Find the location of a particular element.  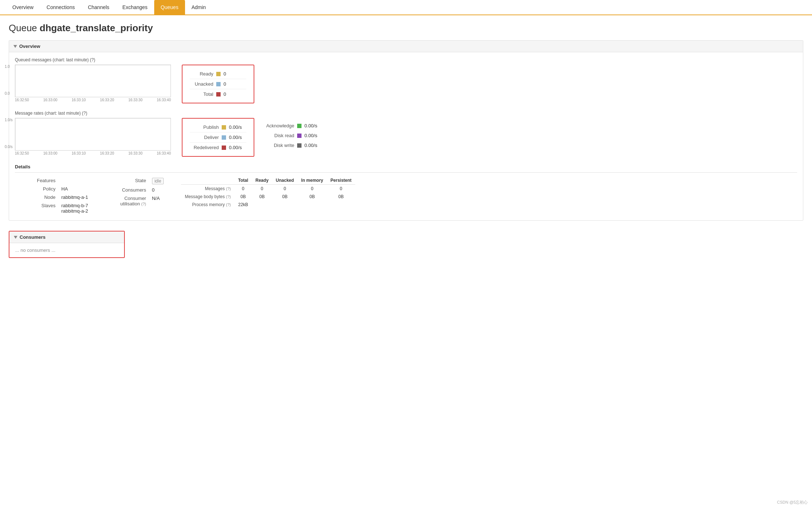

consumers-section: Consumers ... no consumers ... is located at coordinates (67, 245).